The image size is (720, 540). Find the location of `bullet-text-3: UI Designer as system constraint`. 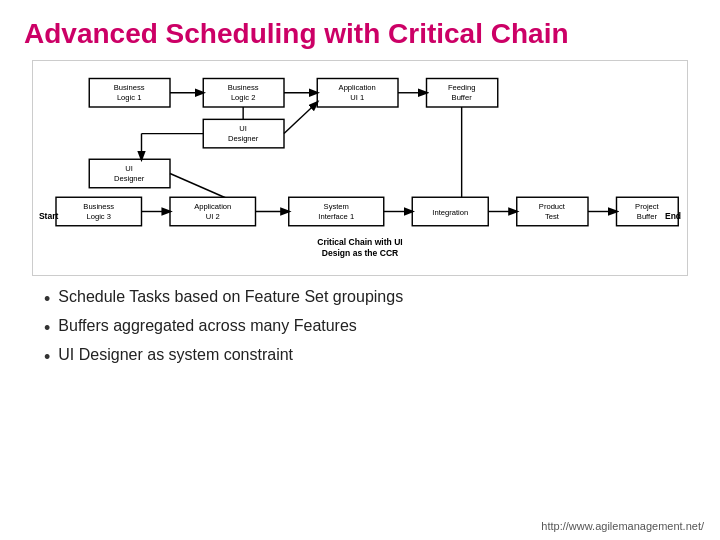

bullet-text-3: UI Designer as system constraint is located at coordinates (176, 355).